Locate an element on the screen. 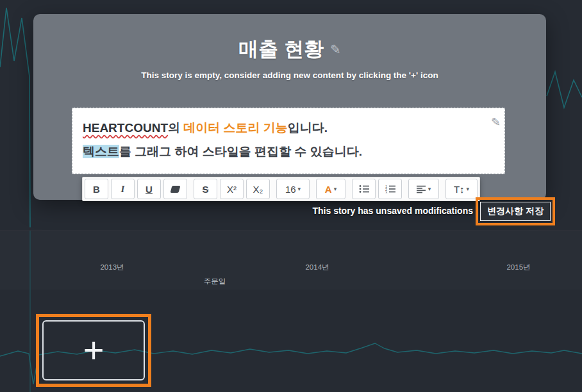  particle-text: 의 is located at coordinates (176, 128).